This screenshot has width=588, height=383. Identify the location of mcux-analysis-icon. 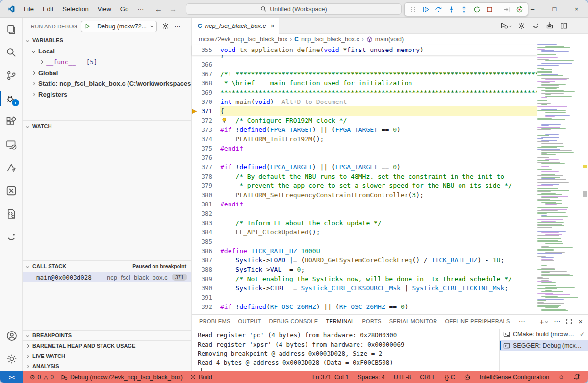
(11, 168).